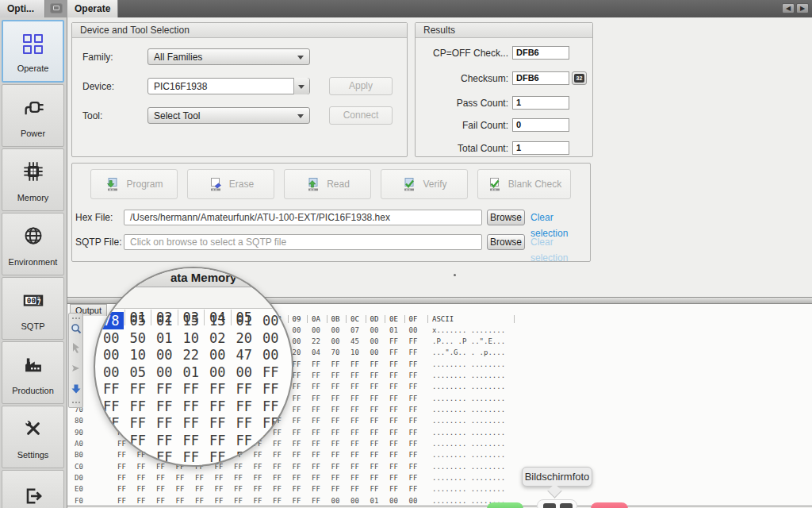 The height and width of the screenshot is (508, 812). I want to click on button-label: Read, so click(338, 184).